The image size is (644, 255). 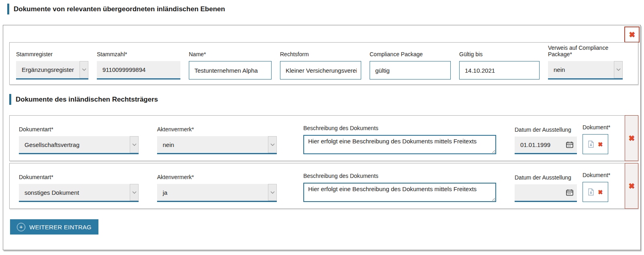 I want to click on field-name: Name*, so click(x=230, y=65).